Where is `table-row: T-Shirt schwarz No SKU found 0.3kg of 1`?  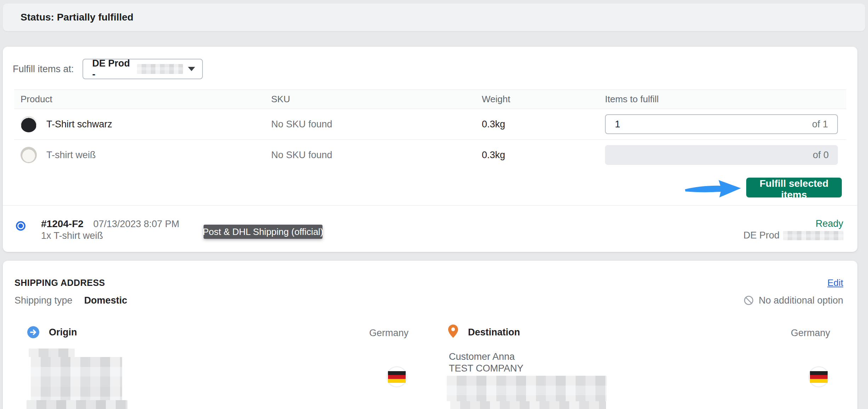 table-row: T-Shirt schwarz No SKU found 0.3kg of 1 is located at coordinates (430, 125).